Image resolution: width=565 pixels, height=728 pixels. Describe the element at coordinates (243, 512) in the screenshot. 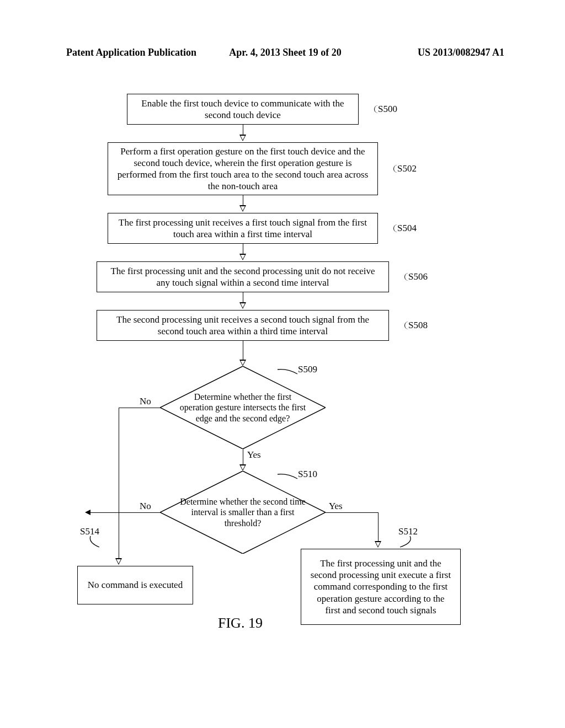

I see `decision-s510-text: Determine whether the second time interv…` at that location.